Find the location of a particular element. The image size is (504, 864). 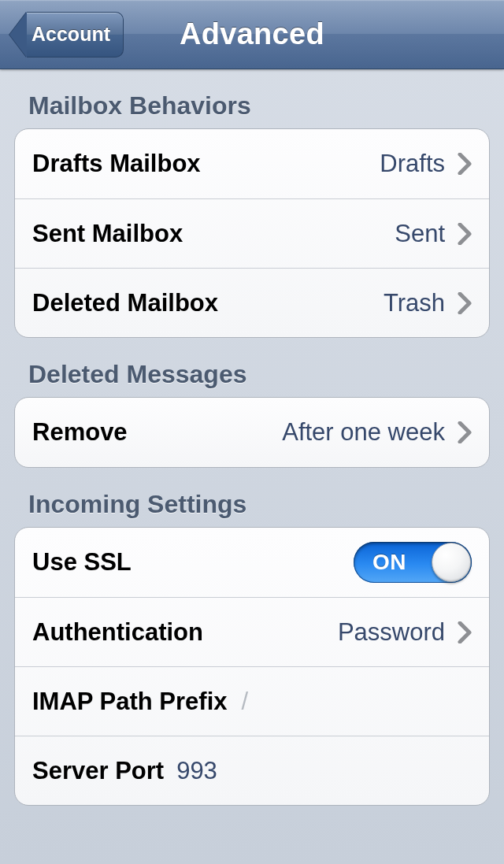

row-value: After one week is located at coordinates (364, 432).